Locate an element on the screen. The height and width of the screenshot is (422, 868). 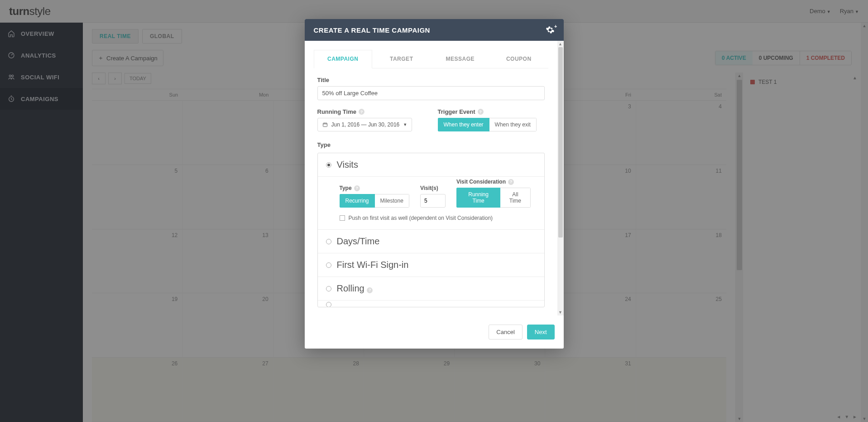
modal-header: CREATE A REAL TIME CAMPAIGN + is located at coordinates (434, 30).